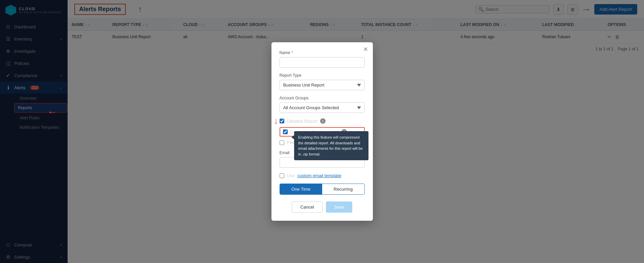 The height and width of the screenshot is (263, 644). What do you see at coordinates (339, 207) in the screenshot?
I see `save-button: Save` at bounding box center [339, 207].